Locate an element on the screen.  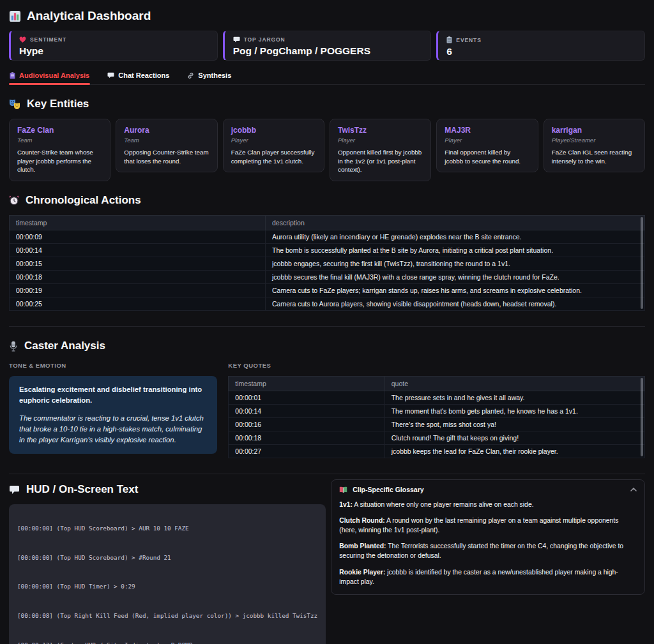
entity-name: jcobbb is located at coordinates (273, 130).